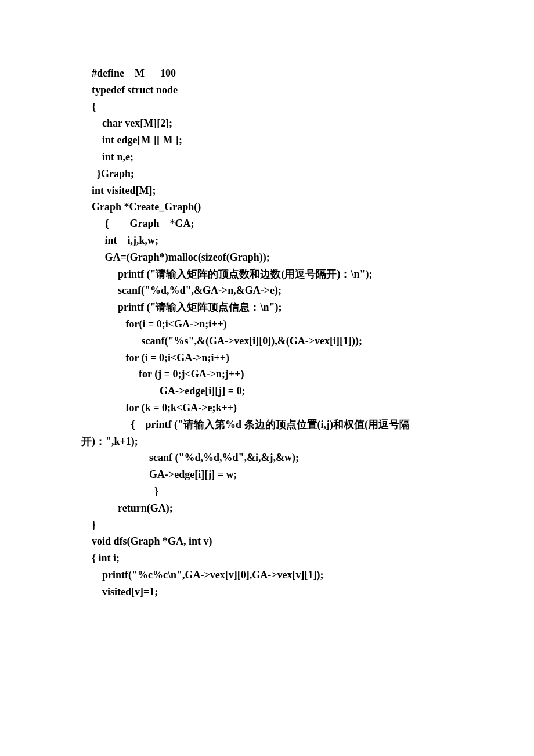 The image size is (534, 756). Describe the element at coordinates (267, 341) in the screenshot. I see `code-line: scanf("%s",&(GA->vex[i][0]),&(GA->vex[i]…` at that location.